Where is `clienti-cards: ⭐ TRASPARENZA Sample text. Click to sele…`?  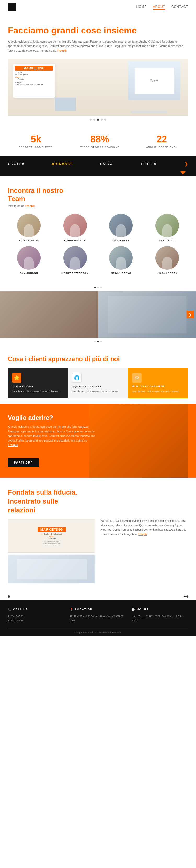
clienti-cards: ⭐ TRASPARENZA Sample text. Click to sele… is located at coordinates (98, 383).